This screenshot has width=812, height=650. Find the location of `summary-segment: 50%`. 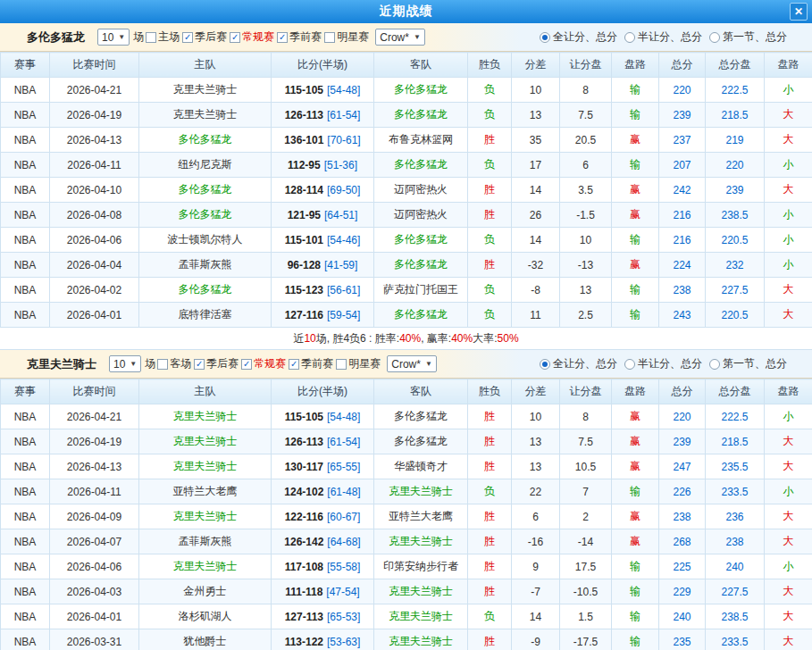

summary-segment: 50% is located at coordinates (508, 338).